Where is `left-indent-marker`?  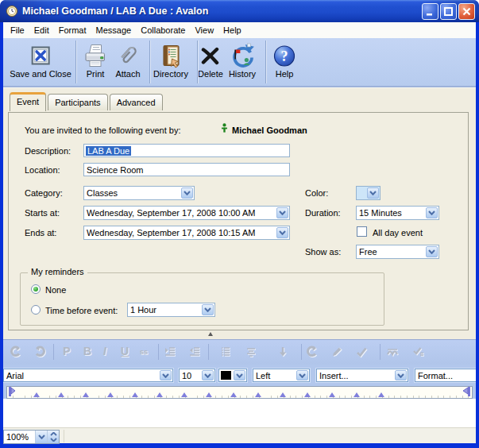
left-indent-marker is located at coordinates (13, 392).